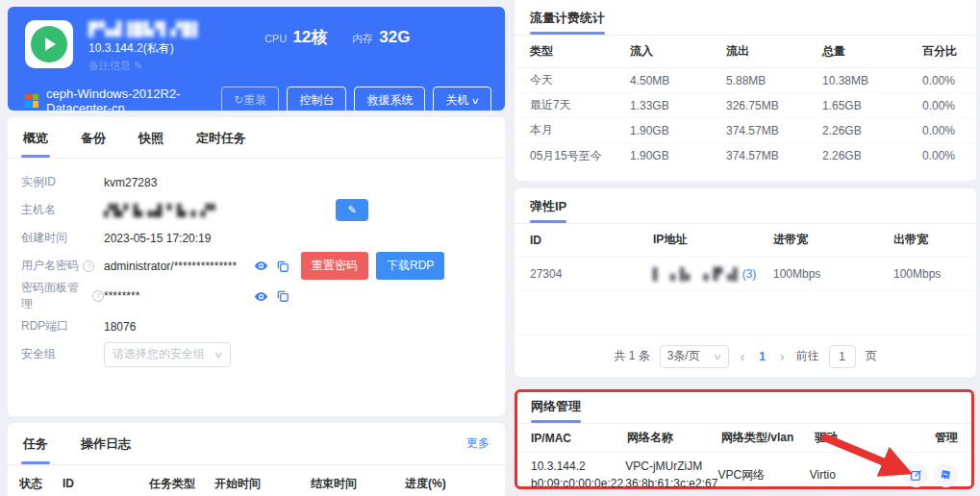  I want to click on field-rdp-port: RDP端口 18076, so click(256, 327).